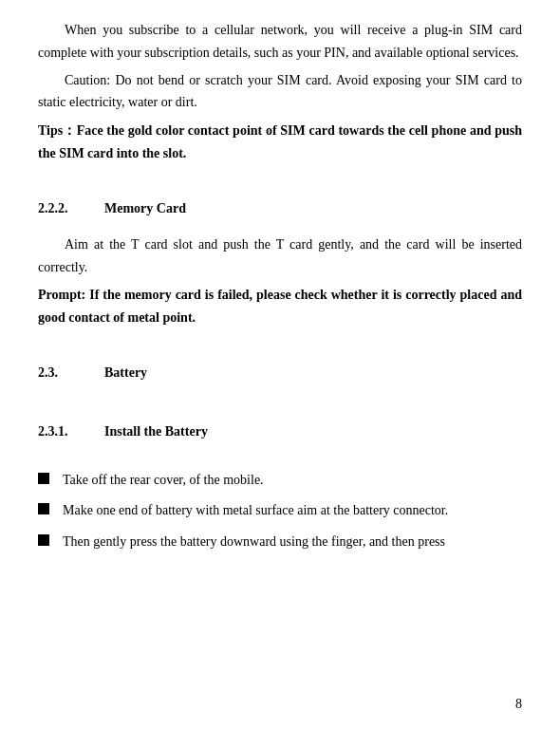 Image resolution: width=560 pixels, height=729 pixels. What do you see at coordinates (280, 480) in the screenshot?
I see `list-item: Take off the rear cover, of the mobile.` at bounding box center [280, 480].